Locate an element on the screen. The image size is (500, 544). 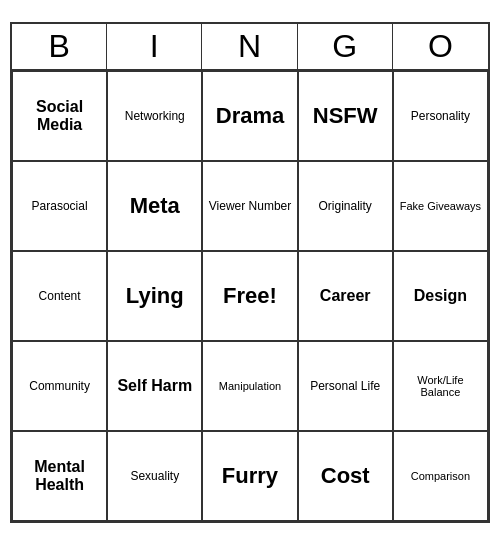
bingo-cell-0: Social Media is located at coordinates (60, 116).